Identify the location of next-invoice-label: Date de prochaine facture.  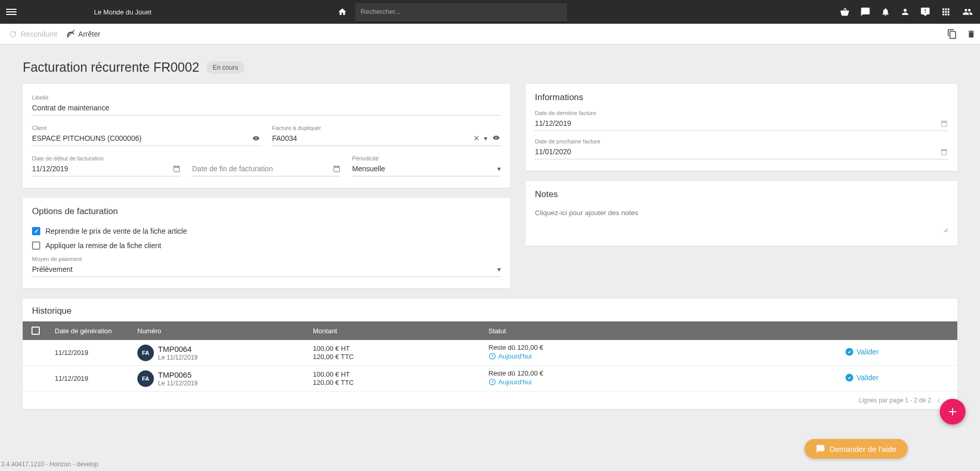
(741, 141).